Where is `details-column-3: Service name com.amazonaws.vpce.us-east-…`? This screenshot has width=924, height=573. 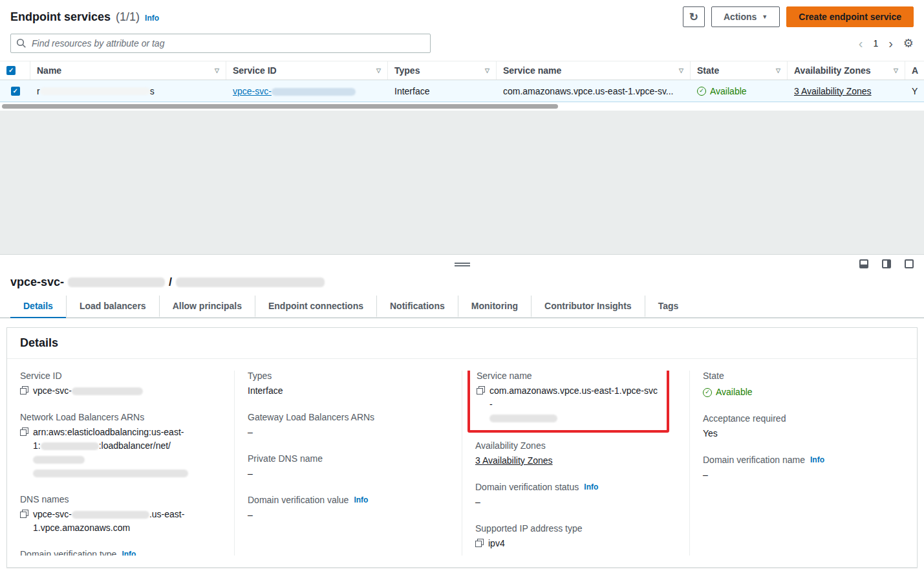
details-column-3: Service name com.amazonaws.vpce.us-east-… is located at coordinates (575, 463).